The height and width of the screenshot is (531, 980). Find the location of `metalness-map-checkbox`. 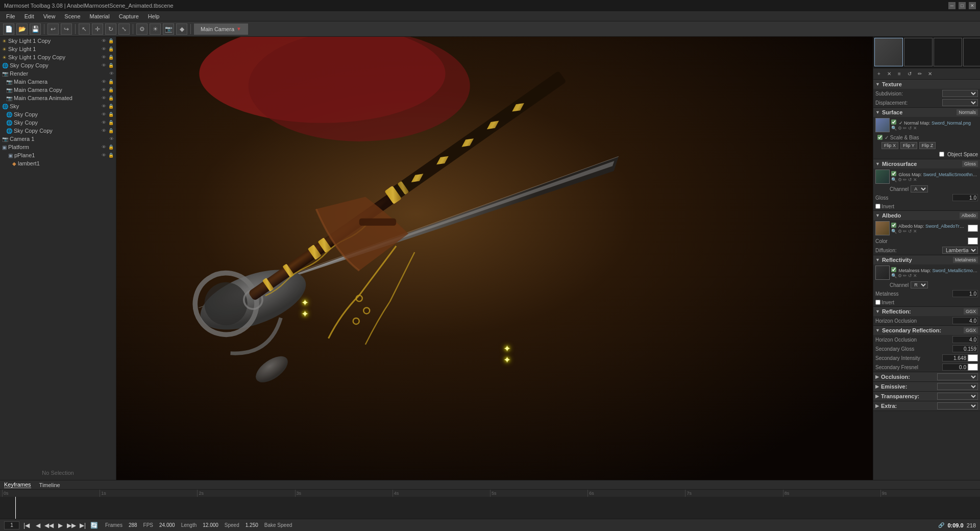

metalness-map-checkbox is located at coordinates (894, 270).